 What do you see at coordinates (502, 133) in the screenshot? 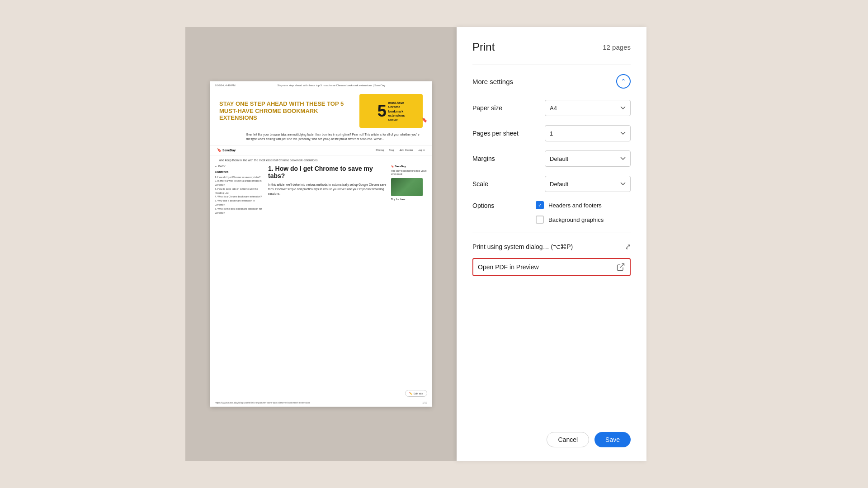
I see `pages-per-sheet-label: Pages per sheet` at bounding box center [502, 133].